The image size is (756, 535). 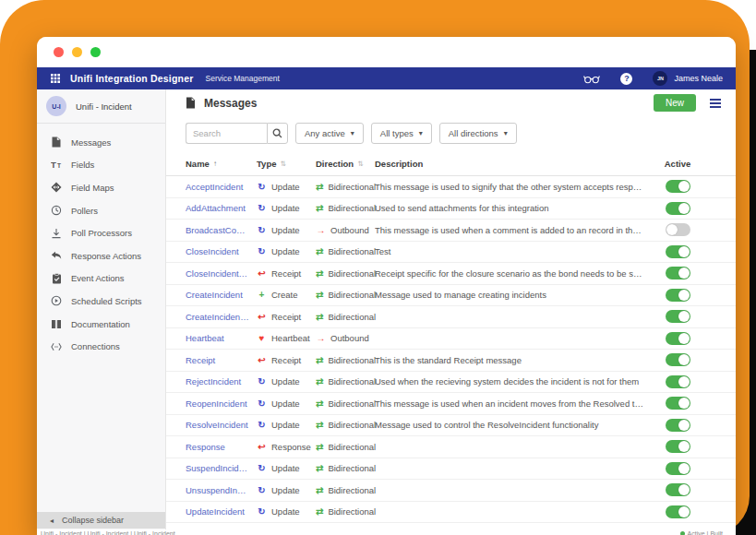 What do you see at coordinates (220, 317) in the screenshot?
I see `message-name-link: CreateIncidentReceipt` at bounding box center [220, 317].